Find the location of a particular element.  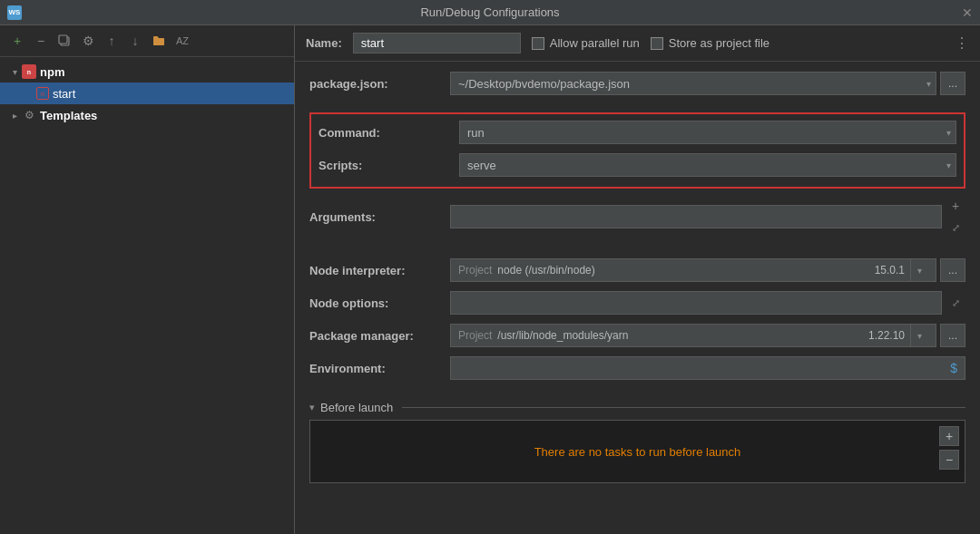

command-row: Command: run ▾ is located at coordinates (637, 132).